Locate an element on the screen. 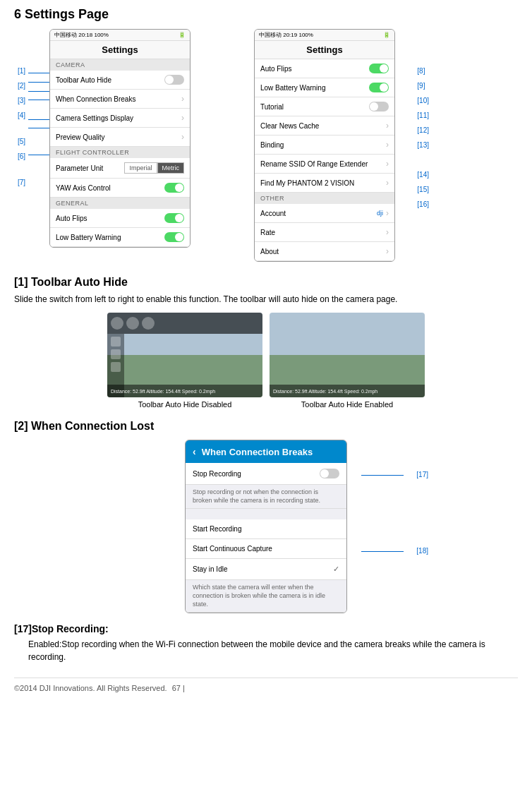 The height and width of the screenshot is (801, 532). screen1-annotations: [1] [2] [3] [4] [5] [6] [7] is located at coordinates (21, 127).